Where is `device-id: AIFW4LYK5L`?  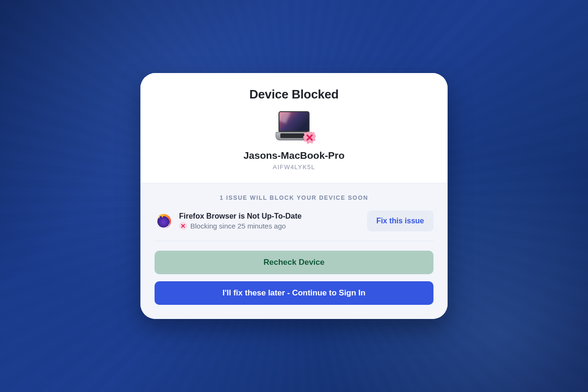
device-id: AIFW4LYK5L is located at coordinates (294, 167).